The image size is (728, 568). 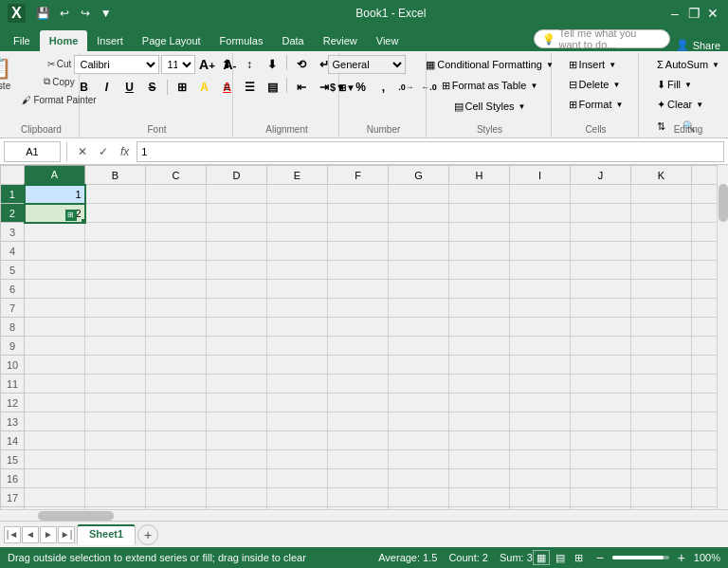 What do you see at coordinates (55, 460) in the screenshot?
I see `cell-A15` at bounding box center [55, 460].